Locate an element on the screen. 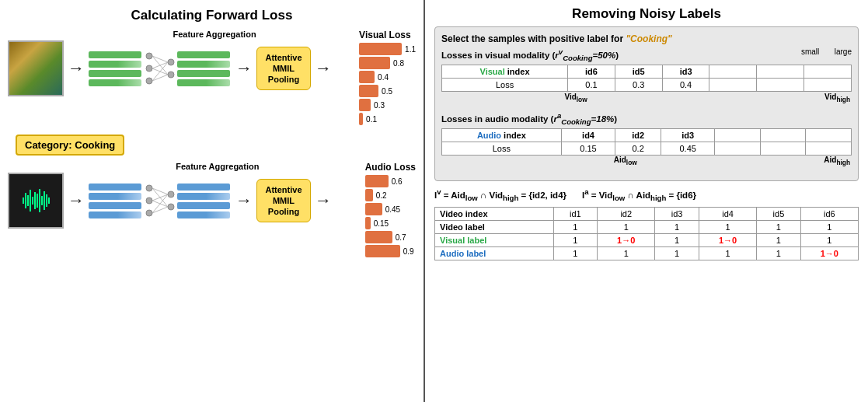 This screenshot has height=402, width=868. visual-loss-bar-4: 0.5 is located at coordinates (376, 91).